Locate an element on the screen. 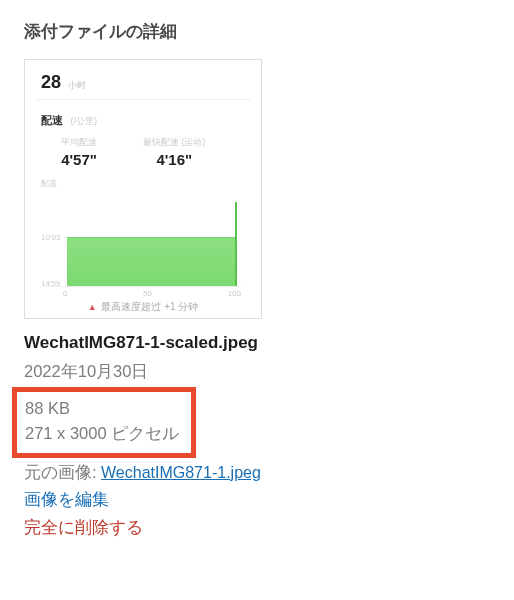 The height and width of the screenshot is (600, 514). original-image-link: WechatIMG871-1.jpeg is located at coordinates (181, 472).